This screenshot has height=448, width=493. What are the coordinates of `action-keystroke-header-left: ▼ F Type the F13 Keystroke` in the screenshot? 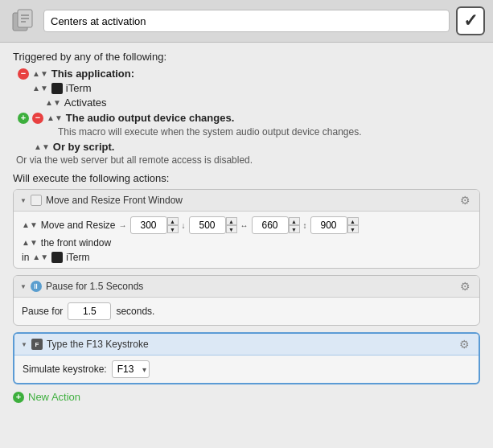 It's located at (85, 344).